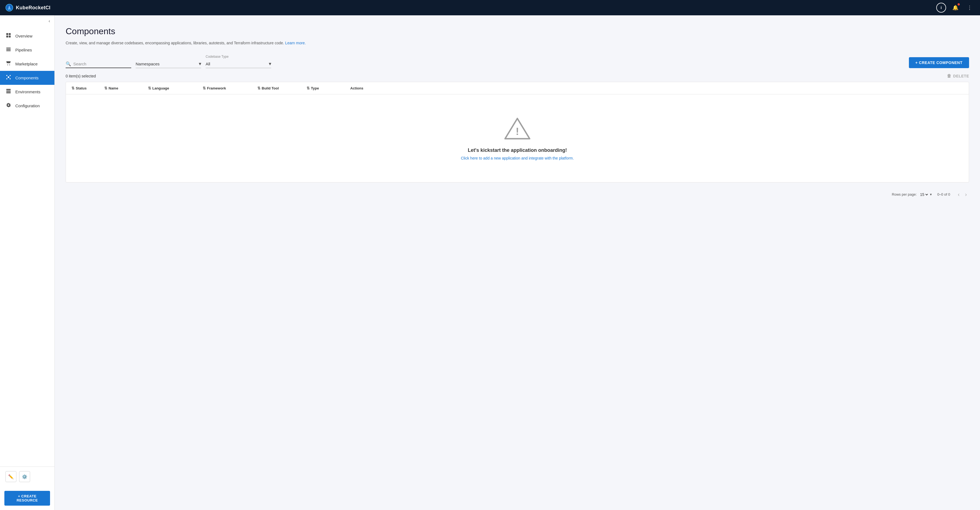  Describe the element at coordinates (944, 194) in the screenshot. I see `pagination-range: 0–0 of 0` at that location.